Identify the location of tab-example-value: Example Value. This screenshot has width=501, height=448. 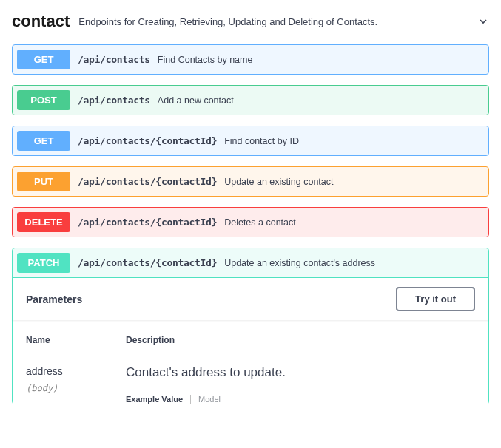
(154, 399).